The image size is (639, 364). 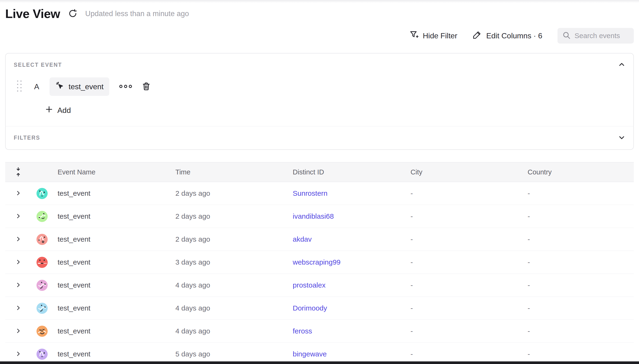 What do you see at coordinates (18, 172) in the screenshot?
I see `collapse-all-rows-button` at bounding box center [18, 172].